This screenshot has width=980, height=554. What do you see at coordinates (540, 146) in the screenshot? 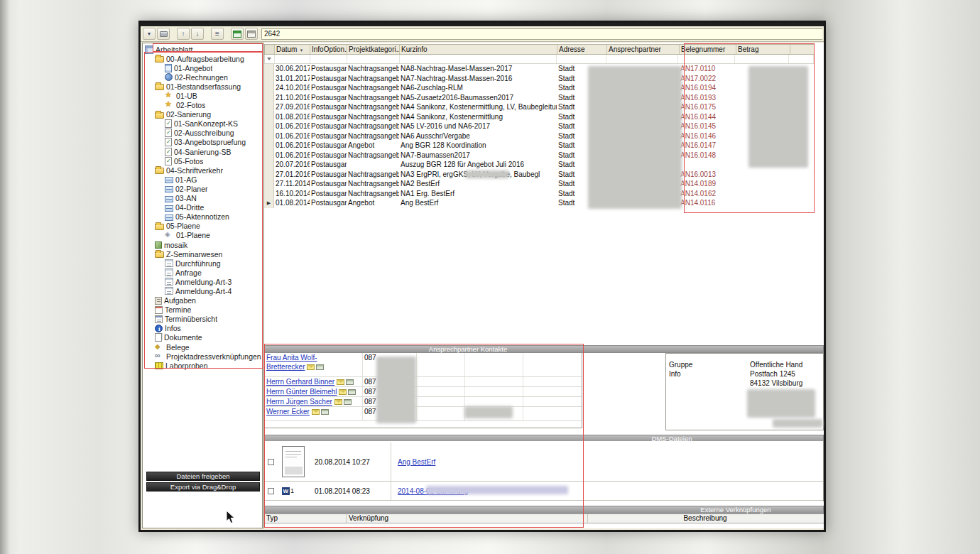
I see `table-row: 01.06.2016PostausgangAngebotAng BGR 128 …` at bounding box center [540, 146].